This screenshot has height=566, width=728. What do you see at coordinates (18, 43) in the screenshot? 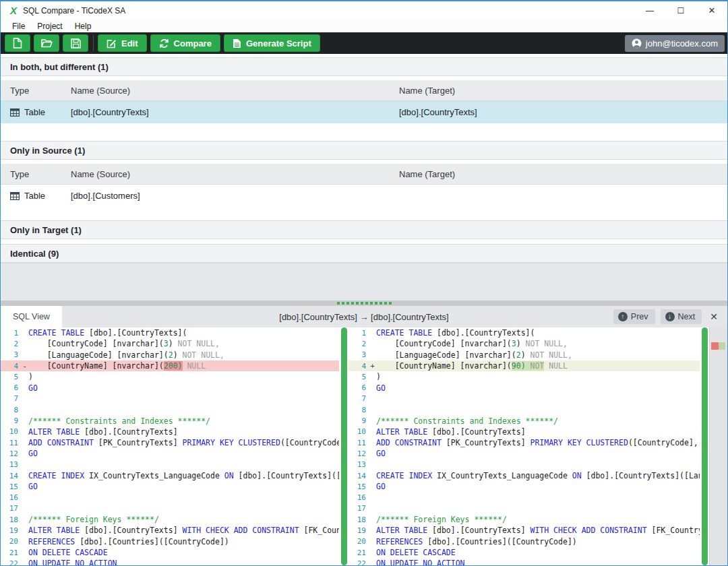
I see `new-file-icon` at bounding box center [18, 43].